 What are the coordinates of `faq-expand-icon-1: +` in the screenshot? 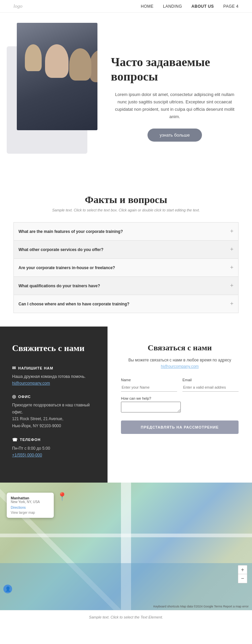 It's located at (232, 232).